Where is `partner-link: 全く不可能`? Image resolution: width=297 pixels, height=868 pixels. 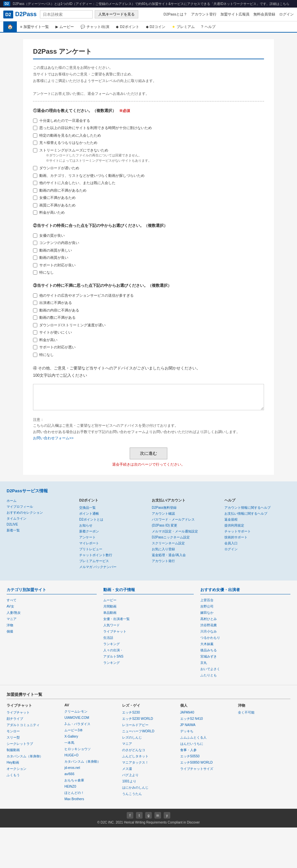
partner-link: 全く不可能 is located at coordinates (246, 712).